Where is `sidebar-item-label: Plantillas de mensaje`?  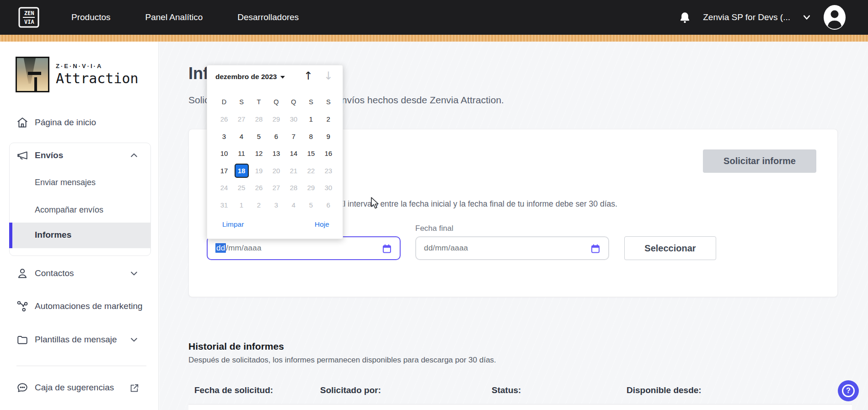
sidebar-item-label: Plantillas de mensaje is located at coordinates (76, 340).